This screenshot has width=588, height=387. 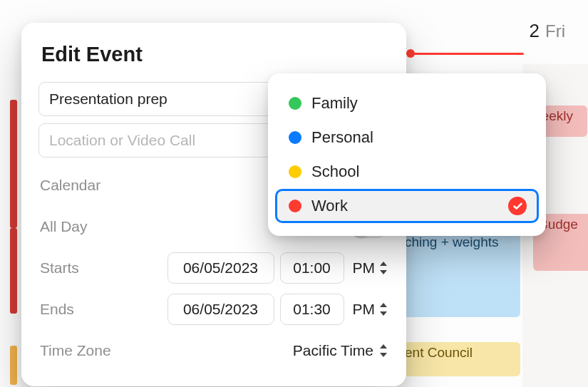 I want to click on current-time-line, so click(x=467, y=54).